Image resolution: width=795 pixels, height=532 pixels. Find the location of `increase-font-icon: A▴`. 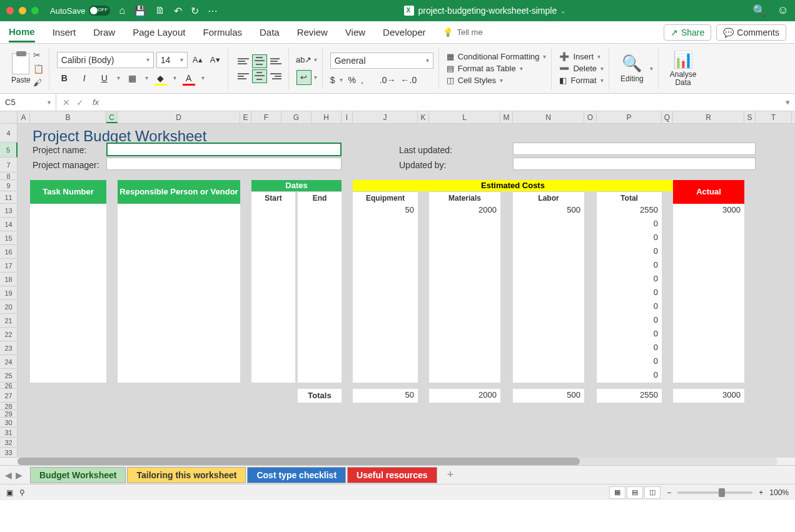

increase-font-icon: A▴ is located at coordinates (198, 60).